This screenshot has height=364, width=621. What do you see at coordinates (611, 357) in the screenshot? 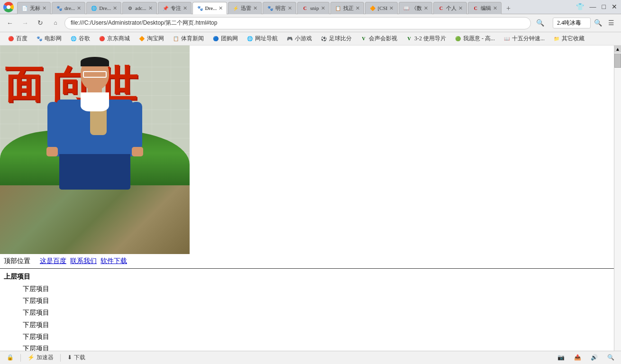
I see `status-zoom: 🔍` at bounding box center [611, 357].